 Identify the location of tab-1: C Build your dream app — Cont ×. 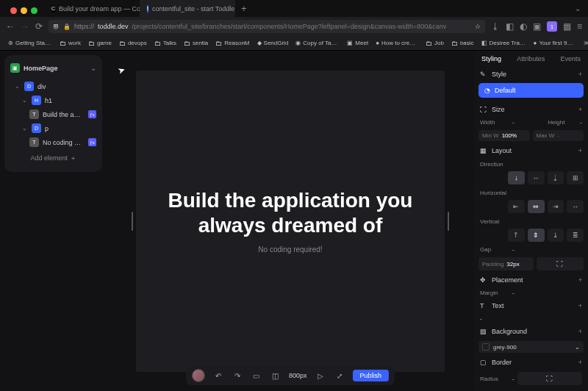
(92, 9).